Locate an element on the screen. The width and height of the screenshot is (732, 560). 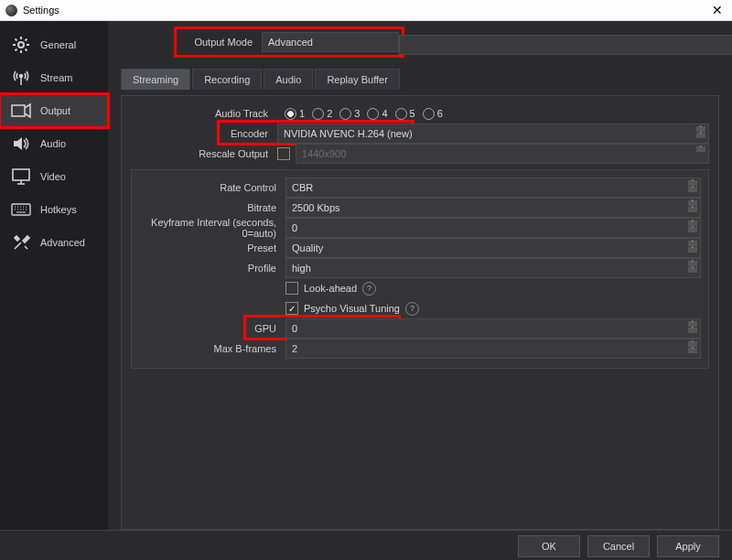
sidebar-item-general: General is located at coordinates (54, 45).